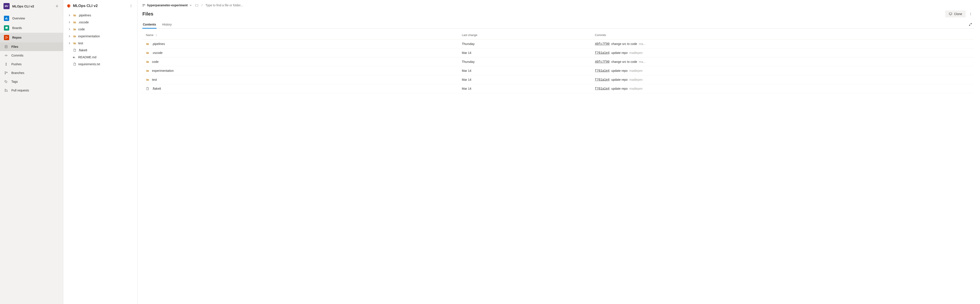  I want to click on tree-file: requirements.txt, so click(100, 64).